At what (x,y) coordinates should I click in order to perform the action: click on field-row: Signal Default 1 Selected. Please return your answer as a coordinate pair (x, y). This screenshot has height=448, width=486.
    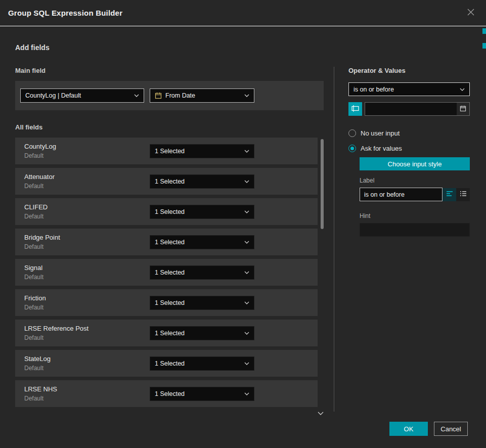
    Looking at the image, I should click on (166, 272).